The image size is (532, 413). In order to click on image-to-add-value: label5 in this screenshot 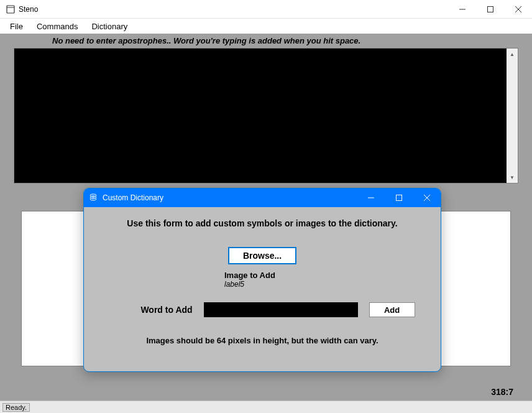, I will do `click(323, 284)`.